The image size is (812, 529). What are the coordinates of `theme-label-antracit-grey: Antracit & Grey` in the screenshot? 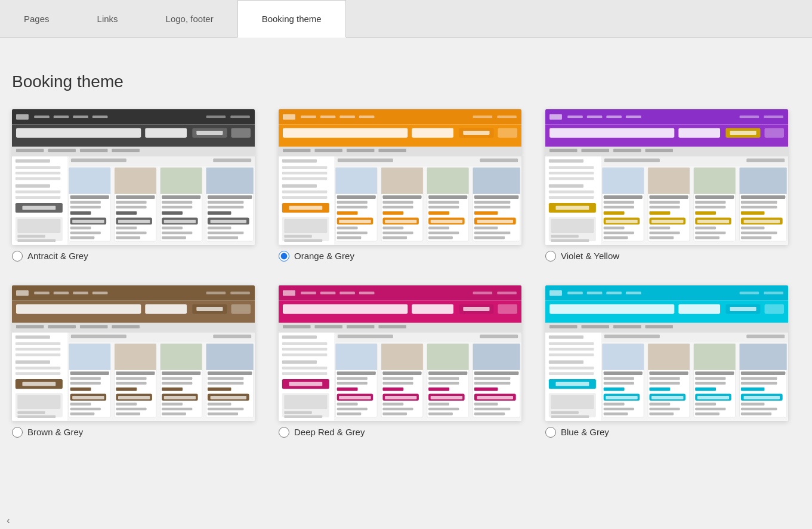 It's located at (134, 256).